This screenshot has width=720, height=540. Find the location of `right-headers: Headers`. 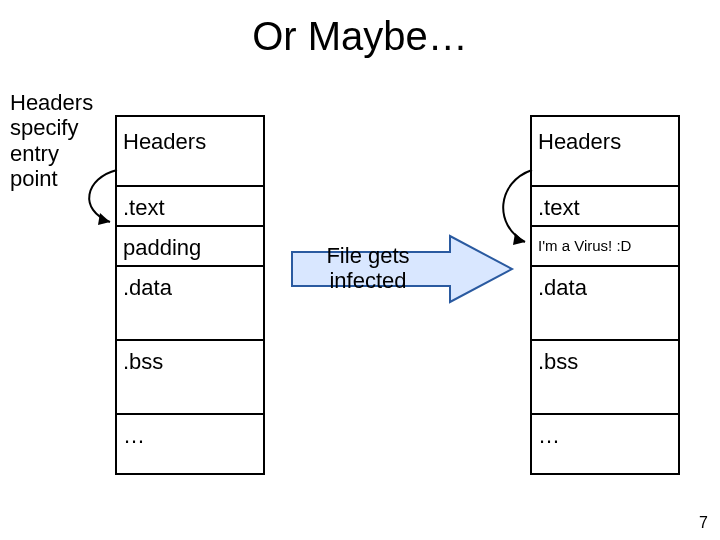

right-headers: Headers is located at coordinates (605, 142).